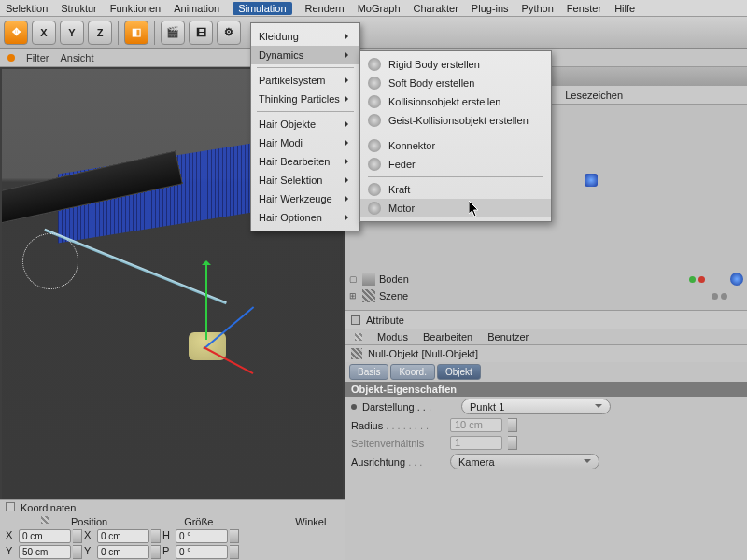 This screenshot has height=560, width=747. What do you see at coordinates (532, 279) in the screenshot?
I see `tree-item-label: Boden` at bounding box center [532, 279].